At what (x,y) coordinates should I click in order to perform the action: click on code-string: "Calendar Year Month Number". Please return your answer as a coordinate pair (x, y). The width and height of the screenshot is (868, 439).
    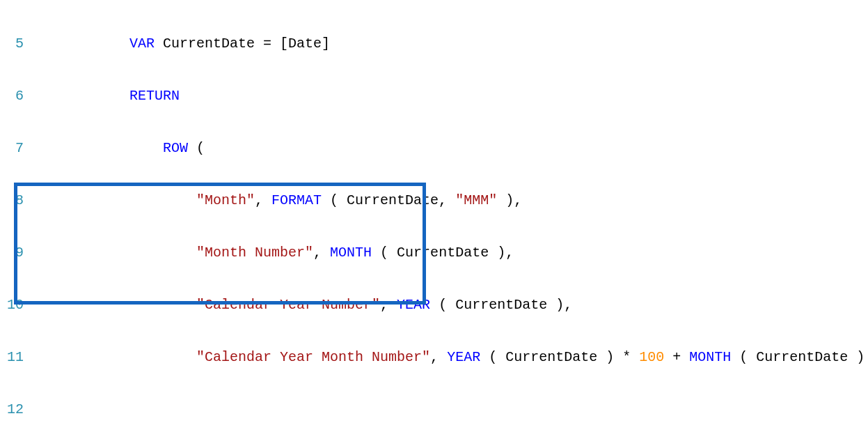
    Looking at the image, I should click on (313, 357).